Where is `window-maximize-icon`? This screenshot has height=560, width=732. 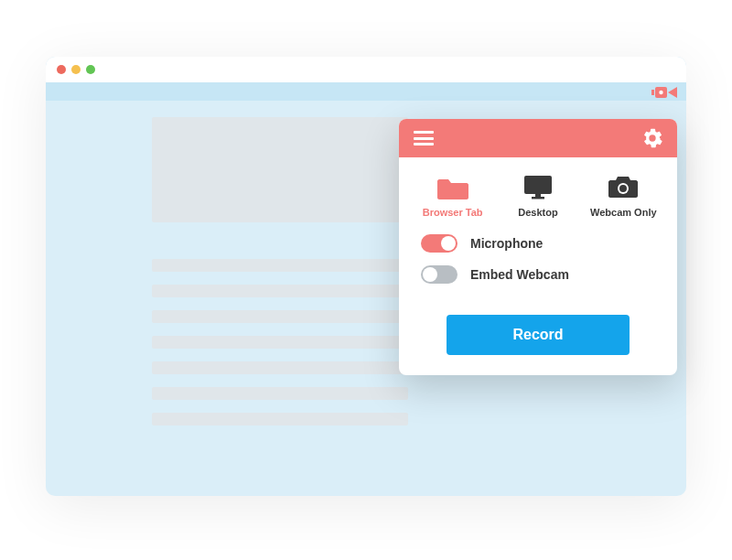 window-maximize-icon is located at coordinates (91, 70).